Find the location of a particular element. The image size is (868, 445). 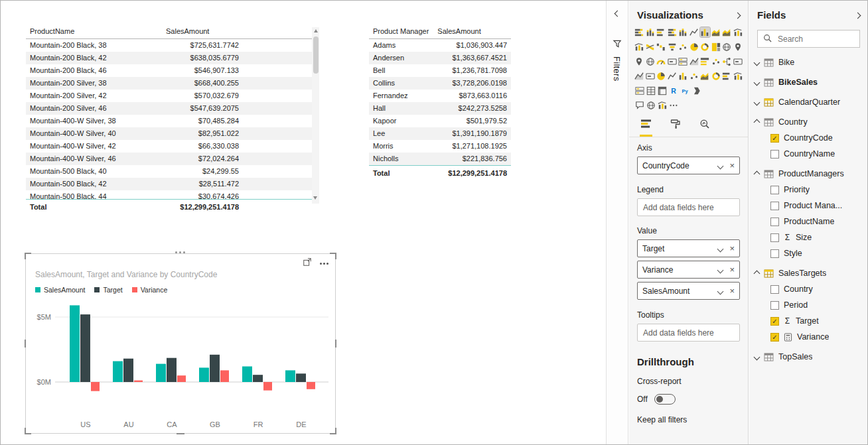

filled-map-icon is located at coordinates (738, 46).